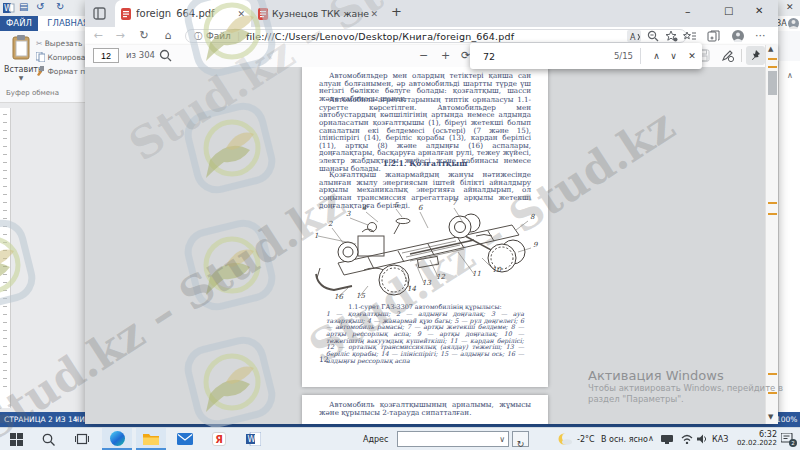 This screenshot has width=800, height=450. I want to click on pdf-scrollbar: ▲ ▼, so click(772, 234).